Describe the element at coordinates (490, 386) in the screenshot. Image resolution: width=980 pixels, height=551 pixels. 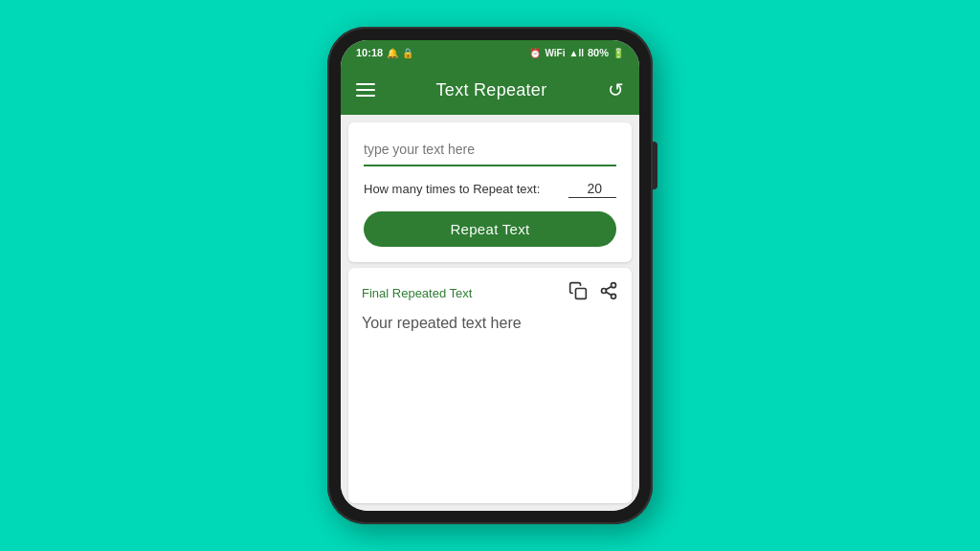
I see `output-card: Final Repeated Text` at that location.